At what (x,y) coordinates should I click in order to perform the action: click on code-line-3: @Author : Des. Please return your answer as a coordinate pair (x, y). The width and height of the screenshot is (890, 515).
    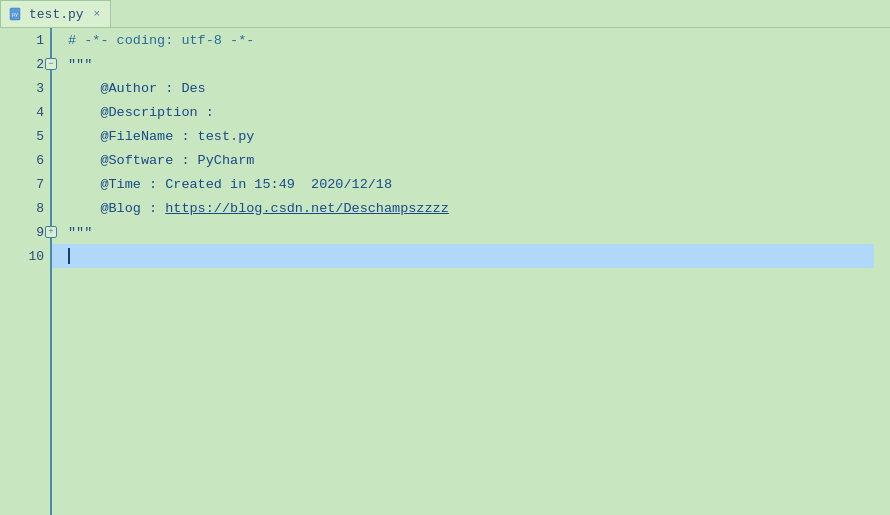
    Looking at the image, I should click on (479, 88).